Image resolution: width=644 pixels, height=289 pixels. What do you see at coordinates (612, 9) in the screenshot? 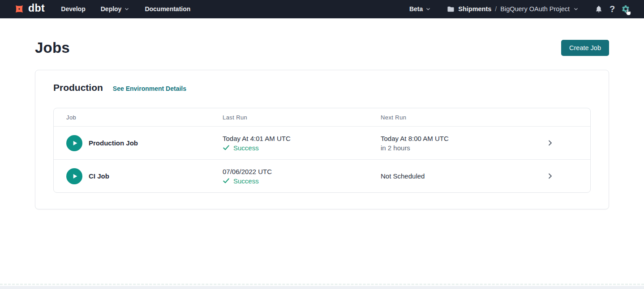
I see `help-button: ?` at bounding box center [612, 9].